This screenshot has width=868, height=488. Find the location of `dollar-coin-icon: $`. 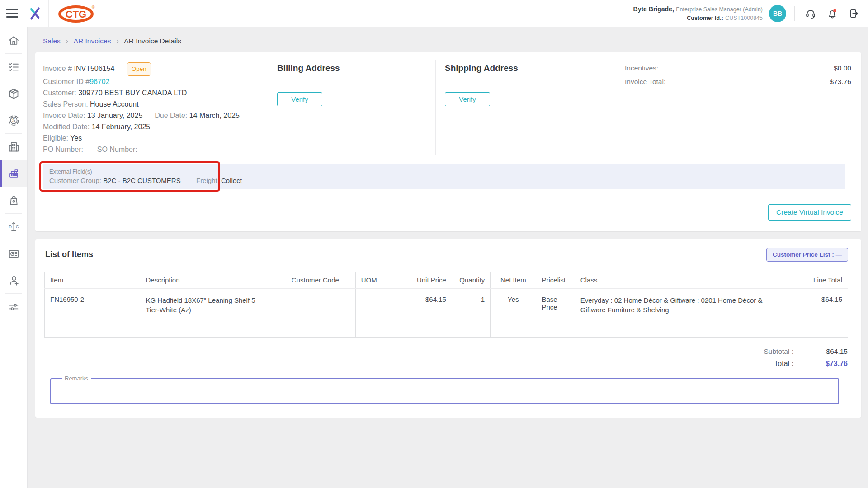

dollar-coin-icon: $ is located at coordinates (14, 120).